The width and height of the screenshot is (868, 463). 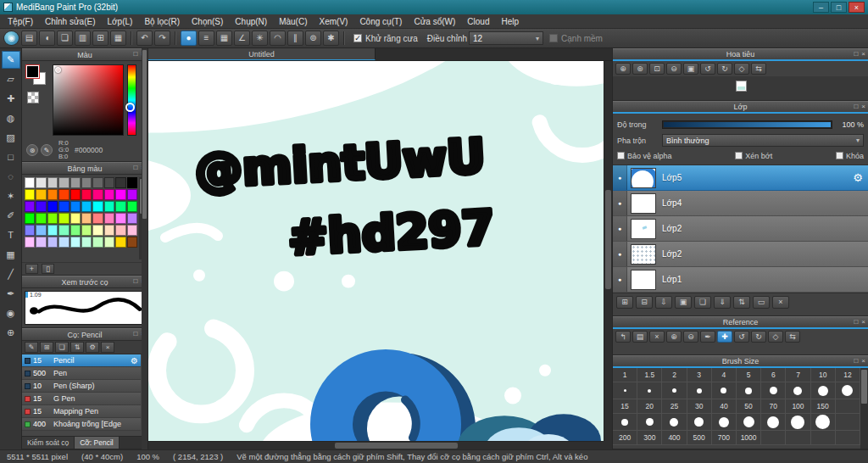 What do you see at coordinates (83, 38) in the screenshot?
I see `paste-icon: ▥` at bounding box center [83, 38].